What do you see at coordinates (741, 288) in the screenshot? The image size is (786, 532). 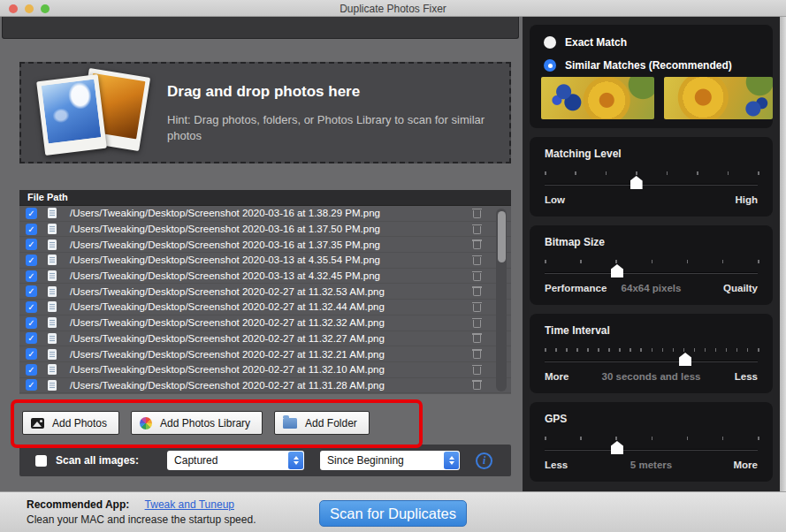 I see `slider-right-label: Quailty` at bounding box center [741, 288].